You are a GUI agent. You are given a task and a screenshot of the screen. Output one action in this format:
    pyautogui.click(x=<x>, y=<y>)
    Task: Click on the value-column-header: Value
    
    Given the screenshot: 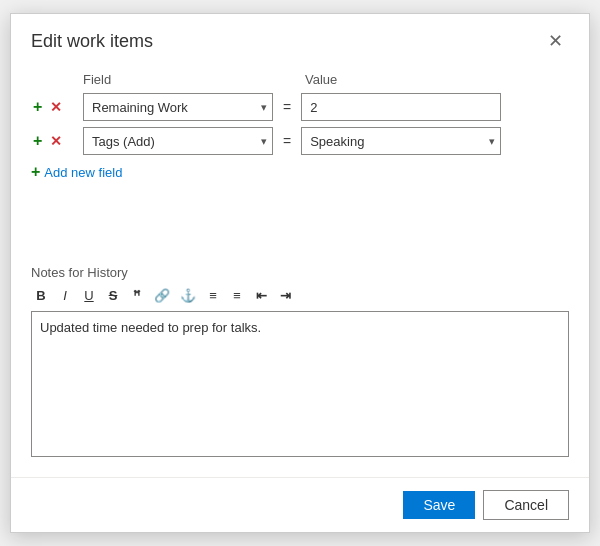 What is the action you would take?
    pyautogui.click(x=321, y=80)
    